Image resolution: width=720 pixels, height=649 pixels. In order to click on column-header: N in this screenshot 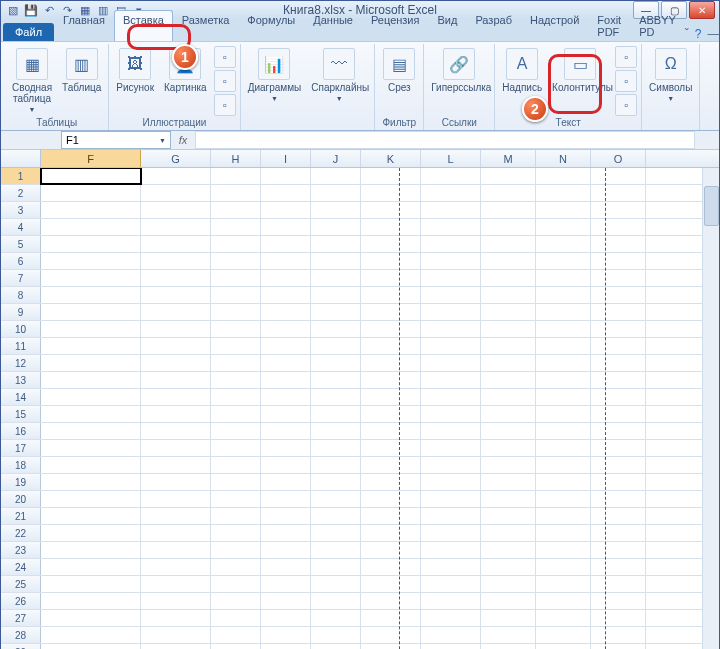, I will do `click(564, 158)`.